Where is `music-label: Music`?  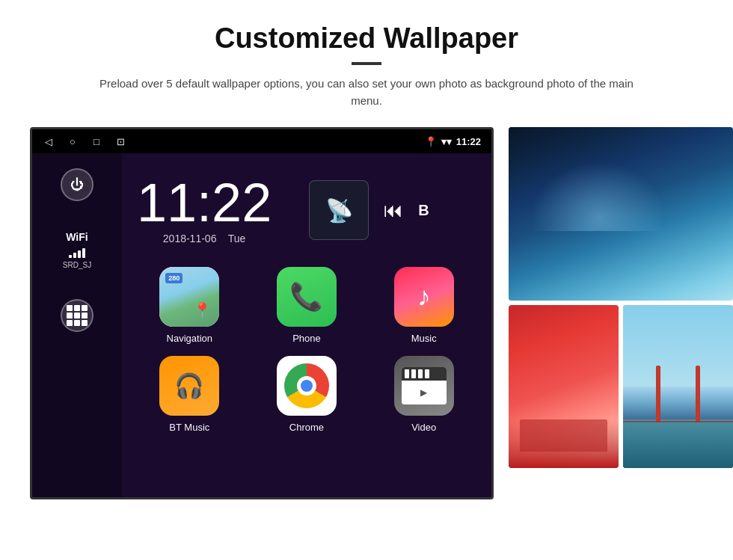
music-label: Music is located at coordinates (424, 338).